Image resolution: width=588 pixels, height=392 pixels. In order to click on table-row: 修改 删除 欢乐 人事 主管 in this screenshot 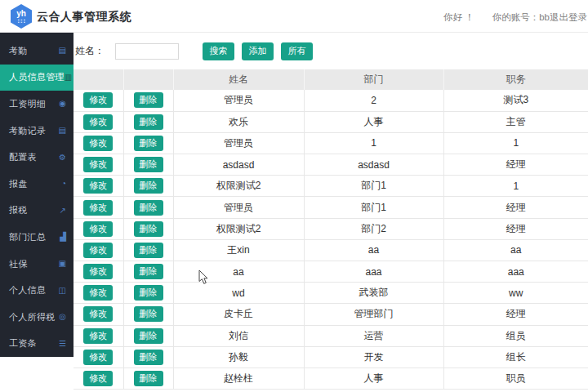, I will do `click(331, 122)`.